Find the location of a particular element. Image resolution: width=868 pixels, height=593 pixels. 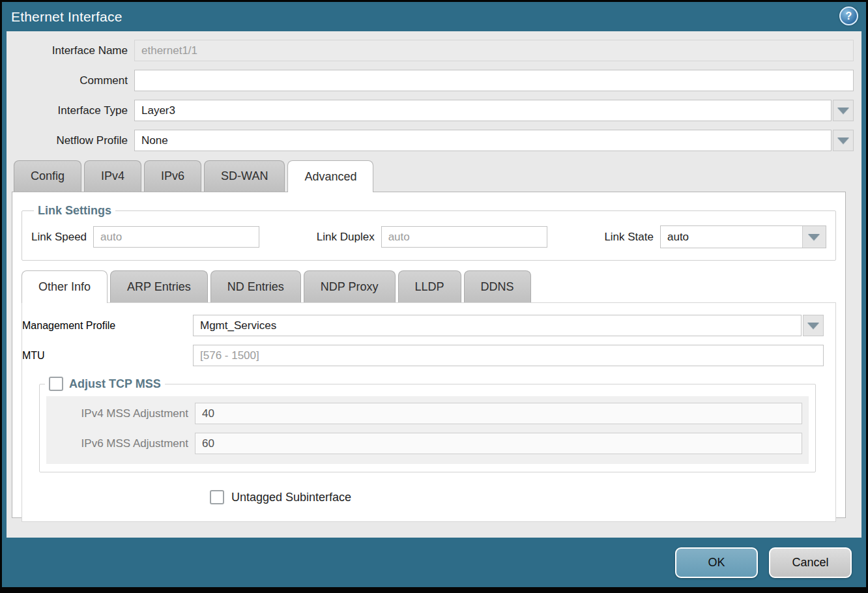

adjust-tcp-mss-label: Adjust TCP MSS is located at coordinates (115, 384).